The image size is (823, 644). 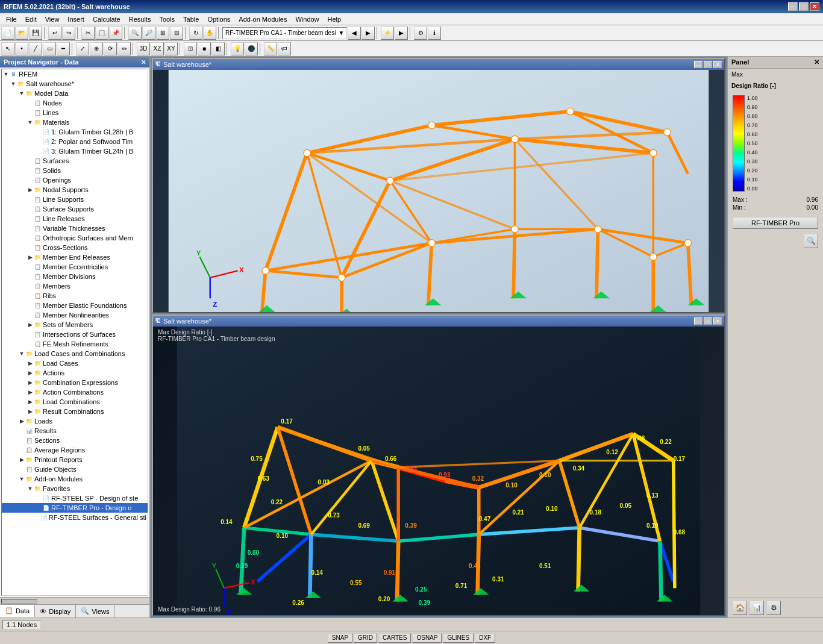 What do you see at coordinates (69, 33) in the screenshot?
I see `tb-redo: ↪` at bounding box center [69, 33].